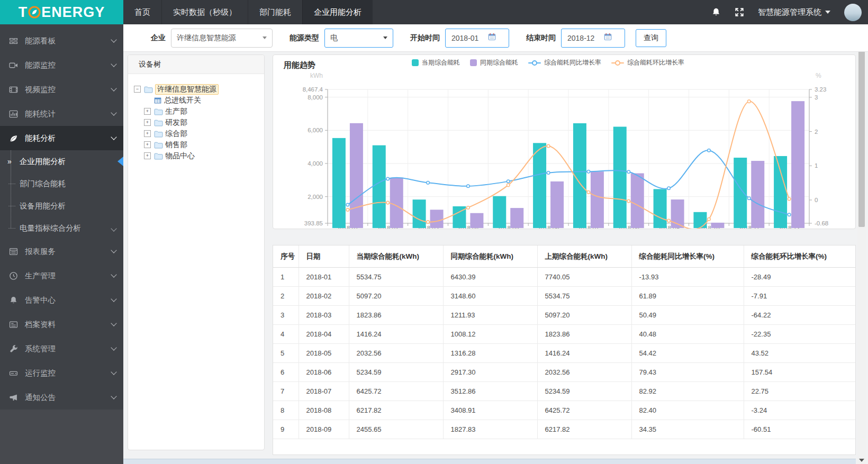  What do you see at coordinates (204, 12) in the screenshot?
I see `nav-tab-1: 实时数据（秒级）` at bounding box center [204, 12].